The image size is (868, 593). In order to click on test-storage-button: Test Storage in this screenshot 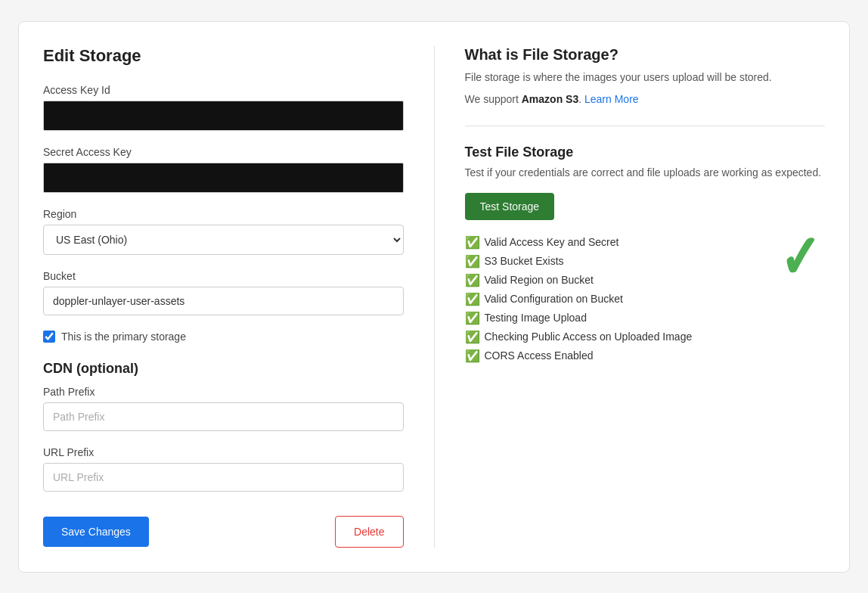, I will do `click(510, 206)`.